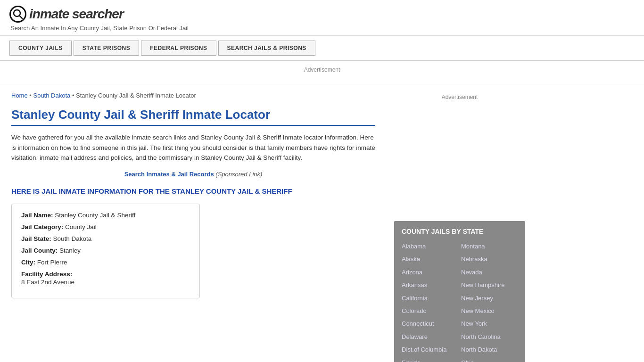 The height and width of the screenshot is (362, 644). Describe the element at coordinates (460, 291) in the screenshot. I see `county-jails-sidebar-box: COUNTY JAILS BY STATE AlabamaMontanaAlas…` at that location.